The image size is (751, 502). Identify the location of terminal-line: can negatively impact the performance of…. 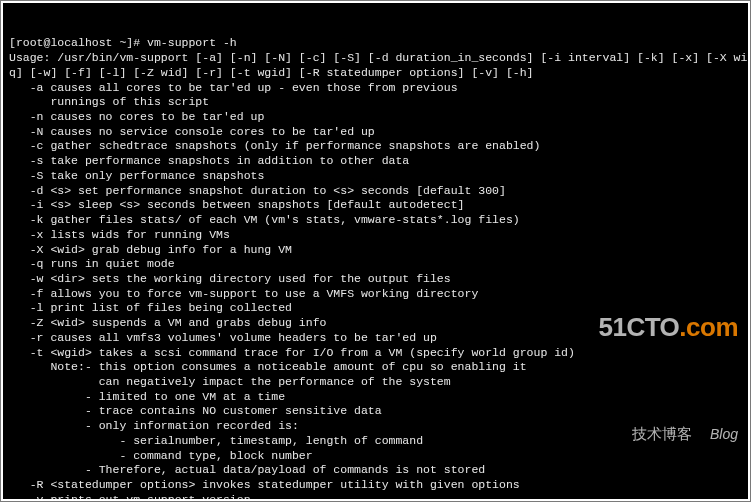
(376, 382).